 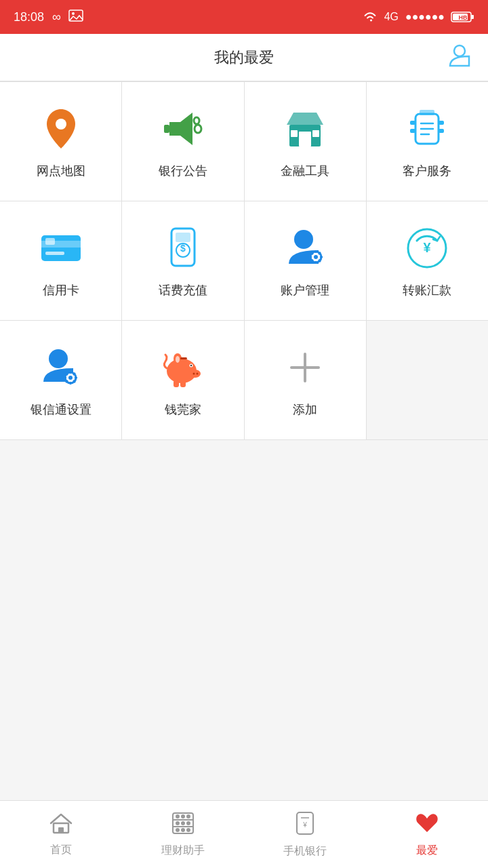 What do you see at coordinates (61, 141) in the screenshot?
I see `grid-item-map: 网点地图` at bounding box center [61, 141].